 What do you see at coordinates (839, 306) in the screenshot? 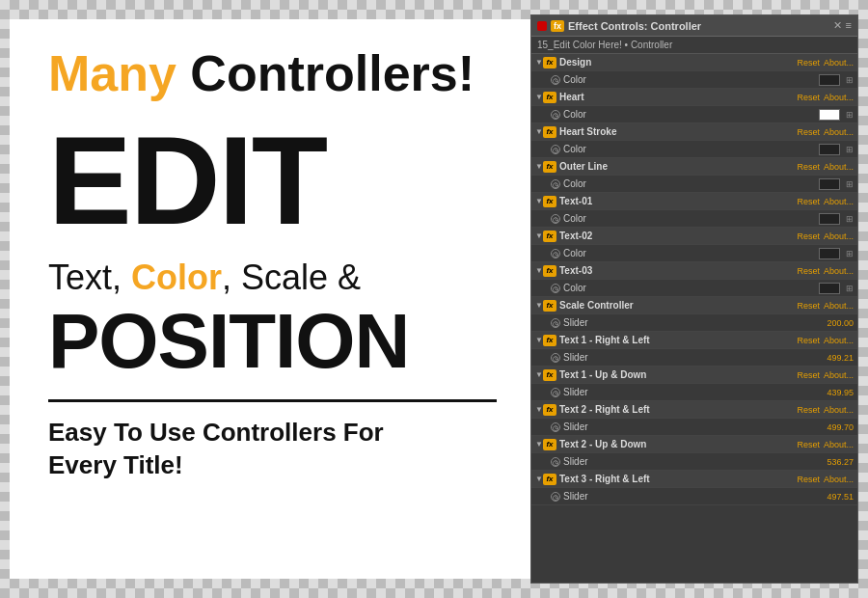
I see `about-scale-controller: About...` at bounding box center [839, 306].